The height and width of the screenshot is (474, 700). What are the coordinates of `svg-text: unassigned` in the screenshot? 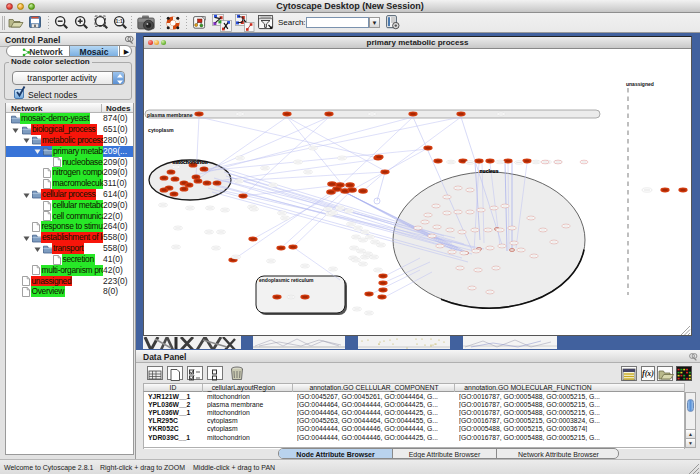 It's located at (640, 84).